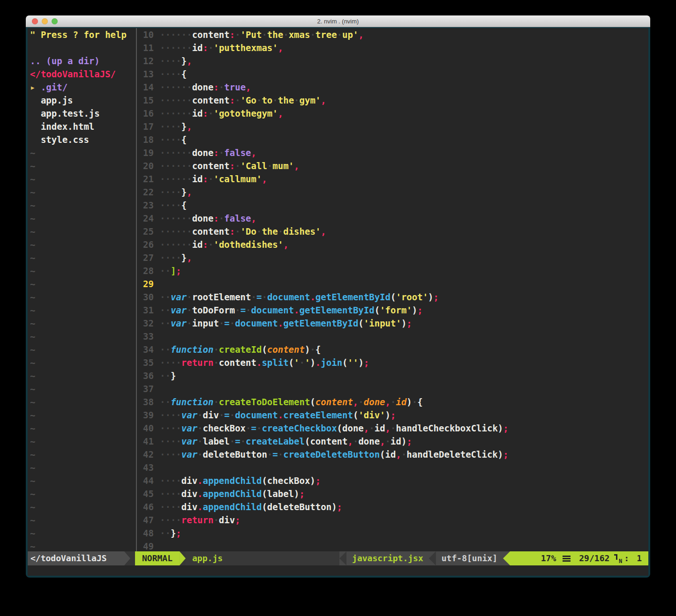 This screenshot has width=676, height=616. What do you see at coordinates (83, 61) in the screenshot?
I see `tree-item-up-a-dir: .. (up a dir)` at bounding box center [83, 61].